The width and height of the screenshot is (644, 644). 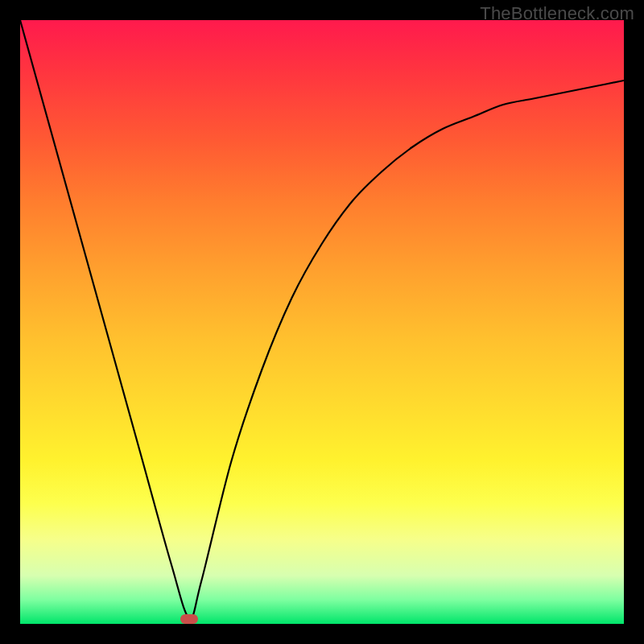 What do you see at coordinates (189, 619) in the screenshot?
I see `minimum-marker` at bounding box center [189, 619].